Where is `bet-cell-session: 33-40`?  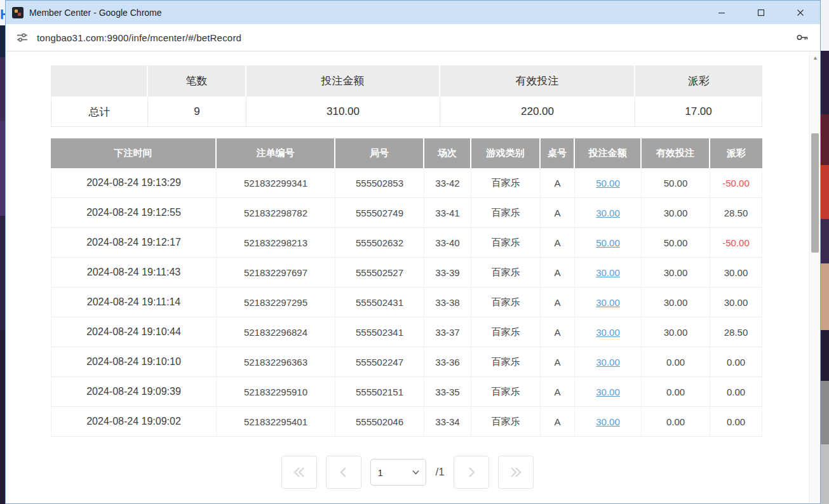 bet-cell-session: 33-40 is located at coordinates (448, 242).